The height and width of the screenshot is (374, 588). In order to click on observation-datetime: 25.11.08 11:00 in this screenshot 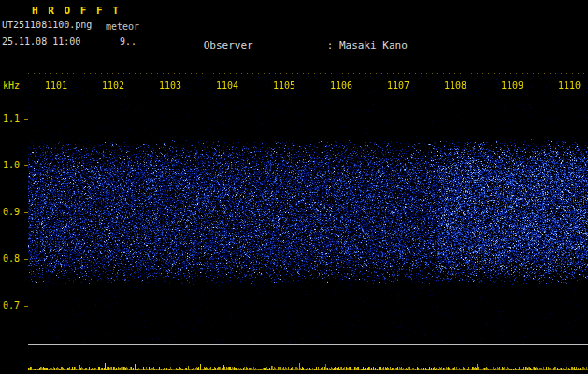, I will do `click(41, 41)`.